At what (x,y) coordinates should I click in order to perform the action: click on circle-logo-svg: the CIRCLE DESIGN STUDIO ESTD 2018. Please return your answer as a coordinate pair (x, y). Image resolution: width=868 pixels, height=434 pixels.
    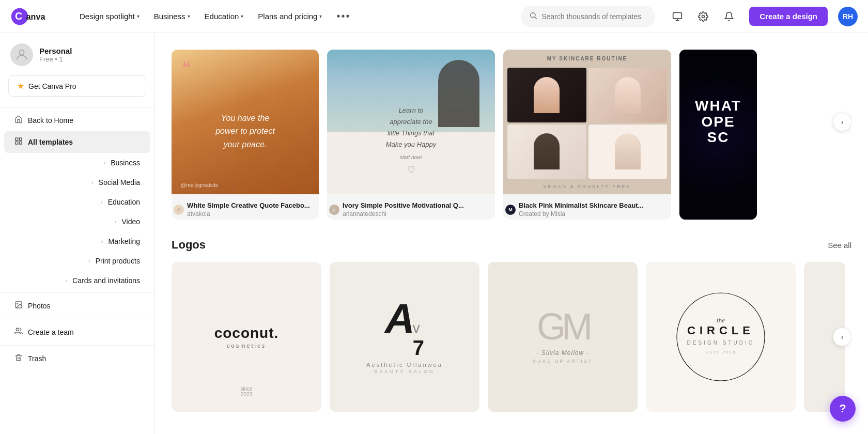
    Looking at the image, I should click on (721, 337).